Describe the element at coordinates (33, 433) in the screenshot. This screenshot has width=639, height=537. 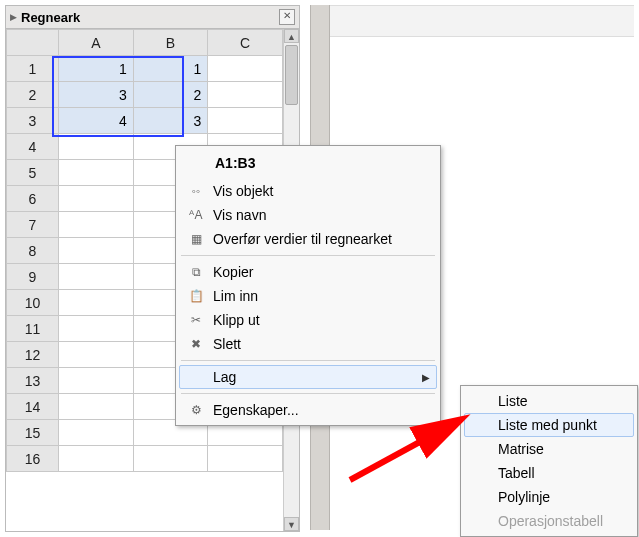
I see `row-header: 15` at that location.